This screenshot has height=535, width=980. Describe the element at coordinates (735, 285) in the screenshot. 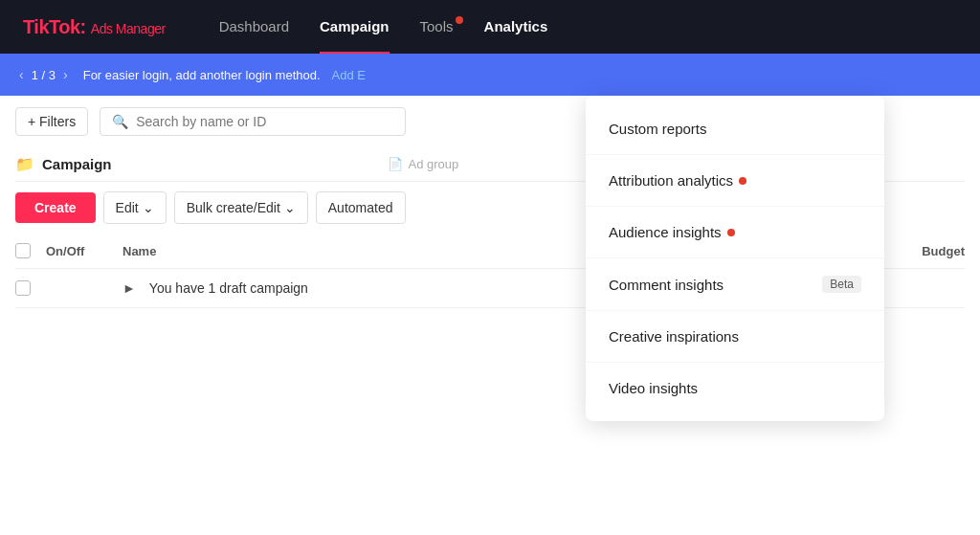

I see `menu-item-comment-insights: Comment insights Beta` at that location.